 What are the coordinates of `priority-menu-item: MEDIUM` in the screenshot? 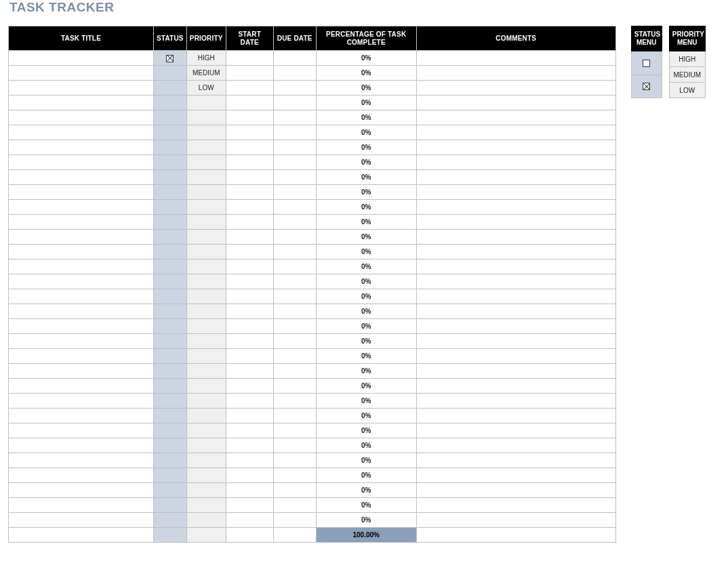 It's located at (687, 75).